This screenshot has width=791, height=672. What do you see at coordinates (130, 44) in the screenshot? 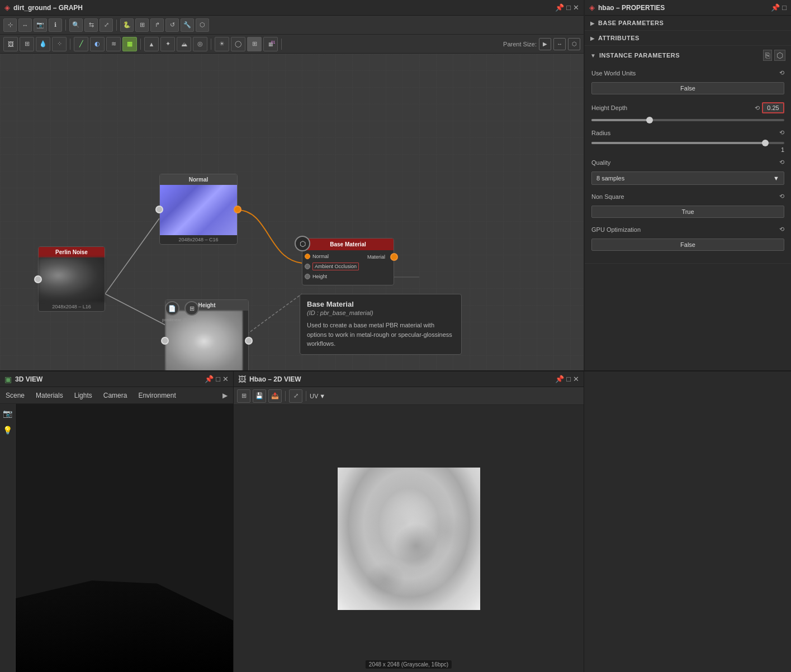
I see `tb-gradient: ▦` at bounding box center [130, 44].